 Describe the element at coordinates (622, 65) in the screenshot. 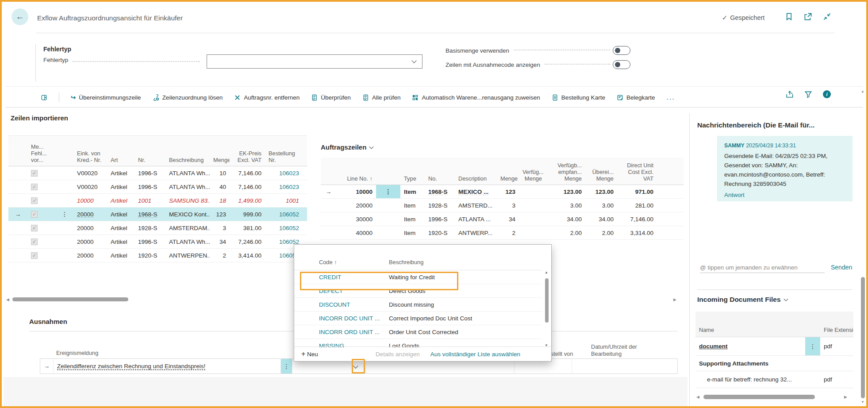

I see `ausnahmecode-toggle` at that location.